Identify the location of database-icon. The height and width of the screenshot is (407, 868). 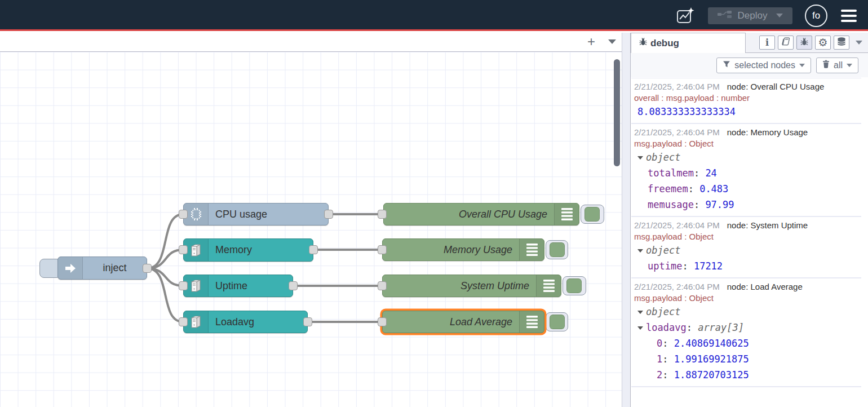
(842, 43).